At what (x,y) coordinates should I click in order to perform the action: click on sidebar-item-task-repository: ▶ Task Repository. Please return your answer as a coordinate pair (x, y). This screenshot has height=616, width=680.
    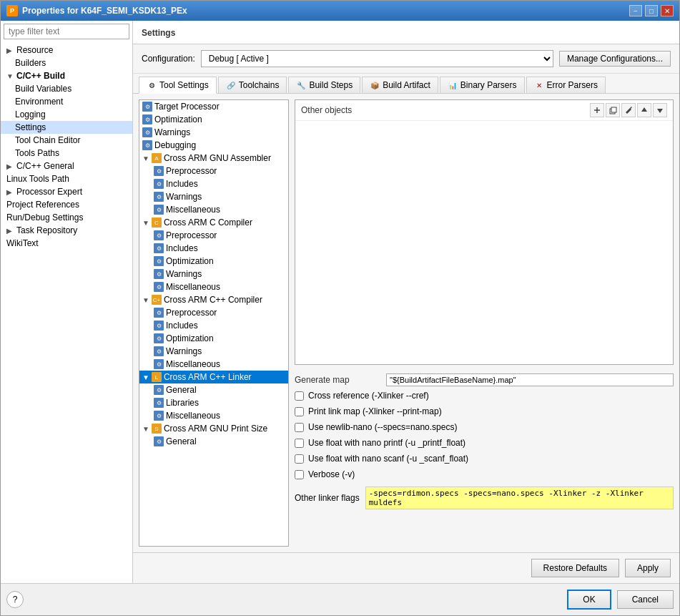
    Looking at the image, I should click on (66, 230).